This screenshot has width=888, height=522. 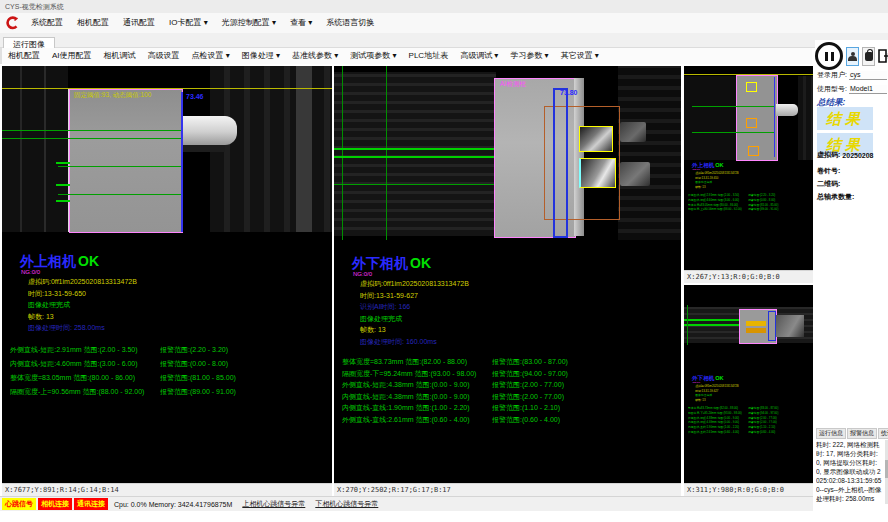 I want to click on qr-code-label: 二维码:, so click(x=828, y=184).